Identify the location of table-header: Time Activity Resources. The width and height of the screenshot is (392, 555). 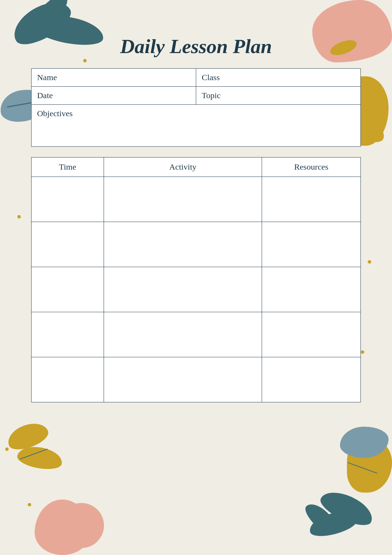
(196, 167).